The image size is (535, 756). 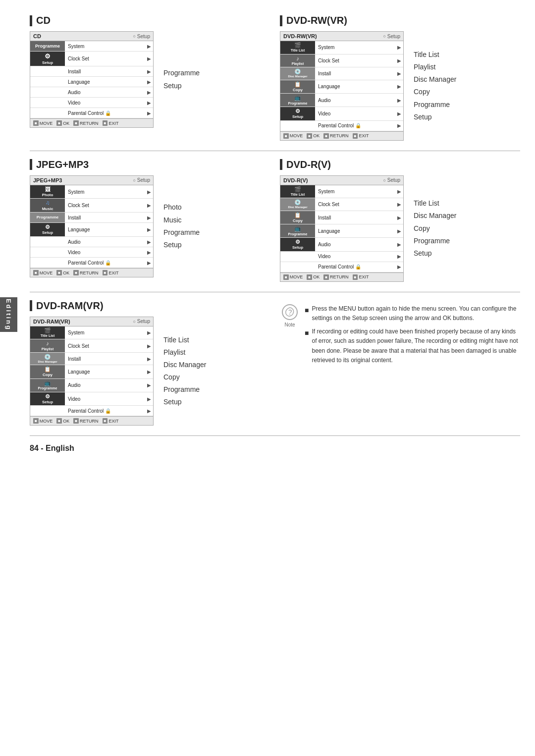 I want to click on jpegmp3-row-video: Video ▶, so click(x=92, y=253).